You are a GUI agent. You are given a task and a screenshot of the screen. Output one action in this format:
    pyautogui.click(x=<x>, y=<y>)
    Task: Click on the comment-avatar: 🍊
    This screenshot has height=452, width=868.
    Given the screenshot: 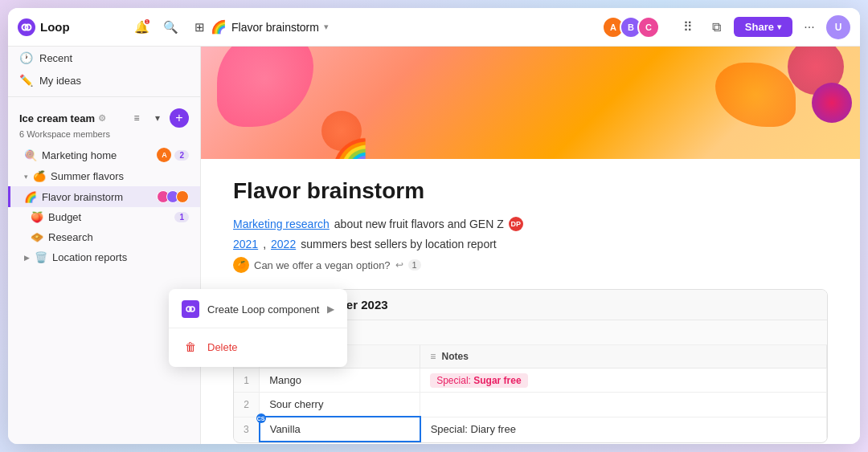 What is the action you would take?
    pyautogui.click(x=241, y=265)
    